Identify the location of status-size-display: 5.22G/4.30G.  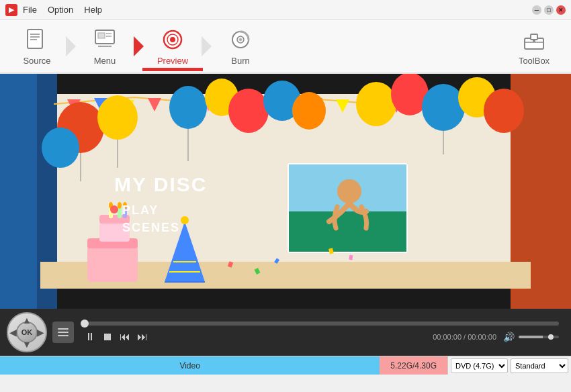
(414, 365).